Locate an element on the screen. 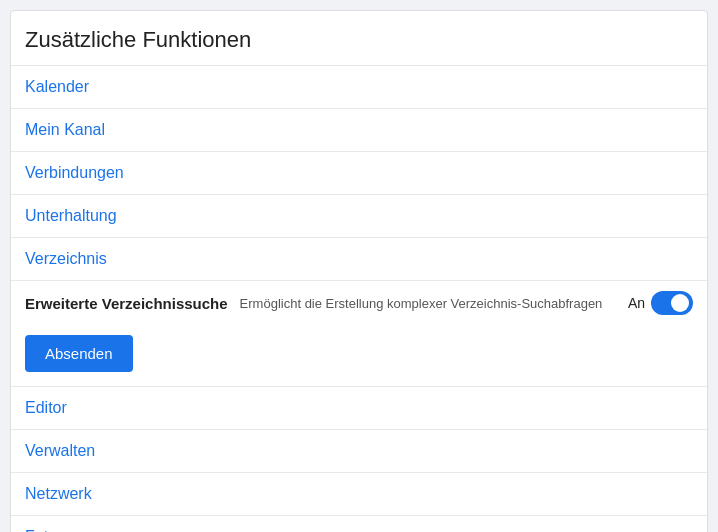 The image size is (718, 532). advanced-search-row: Erweiterte Verzeichnissuche Ermöglicht d… is located at coordinates (359, 302).